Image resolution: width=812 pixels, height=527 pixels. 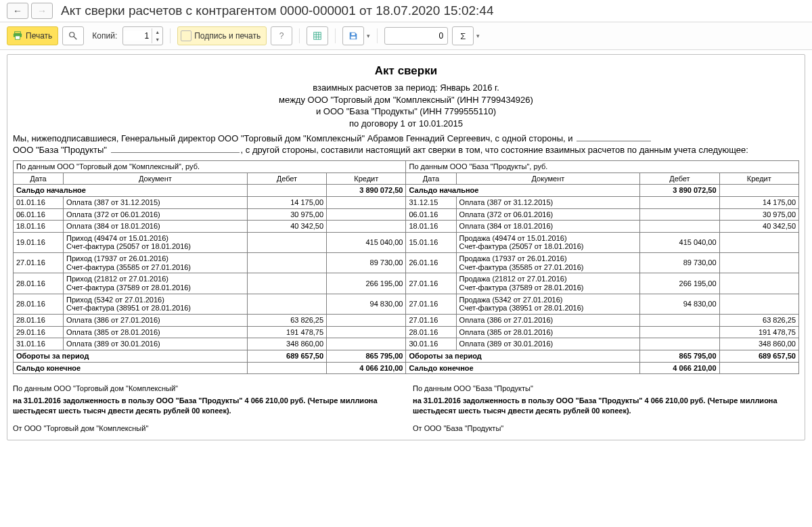 I want to click on print-button: Печать, so click(x=32, y=36).